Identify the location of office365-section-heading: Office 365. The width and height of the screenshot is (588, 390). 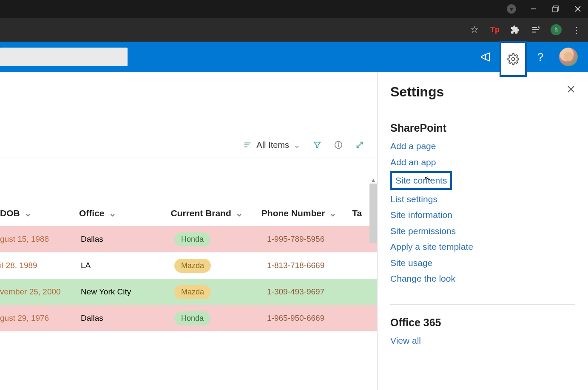
(483, 323).